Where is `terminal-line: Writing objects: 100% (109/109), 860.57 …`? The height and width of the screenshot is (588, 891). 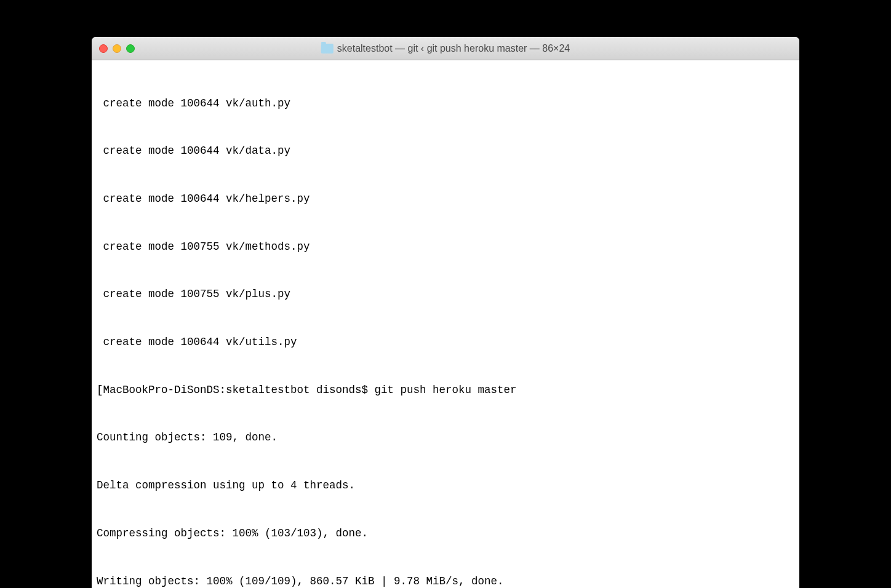 terminal-line: Writing objects: 100% (109/109), 860.57 … is located at coordinates (446, 581).